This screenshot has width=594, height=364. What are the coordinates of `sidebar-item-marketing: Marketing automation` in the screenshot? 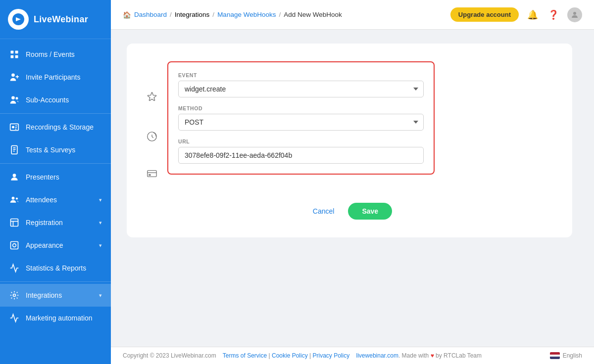 It's located at (55, 318).